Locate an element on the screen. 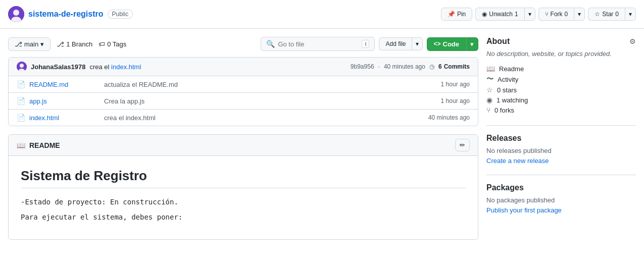 The image size is (644, 268). watch-button: ◉ Unwatch 1 is located at coordinates (500, 14).